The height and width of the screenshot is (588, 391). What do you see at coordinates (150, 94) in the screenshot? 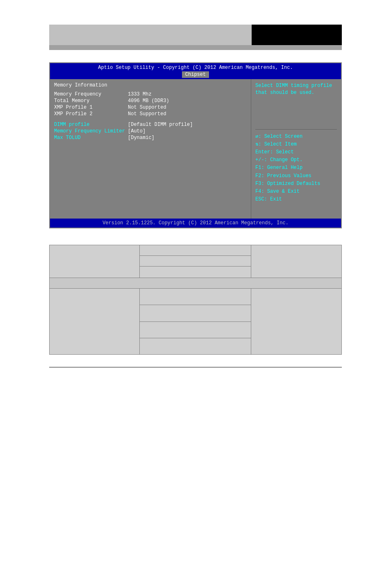
I see `bios-info-row-0: Memory Frequency 1333 Mhz` at bounding box center [150, 94].